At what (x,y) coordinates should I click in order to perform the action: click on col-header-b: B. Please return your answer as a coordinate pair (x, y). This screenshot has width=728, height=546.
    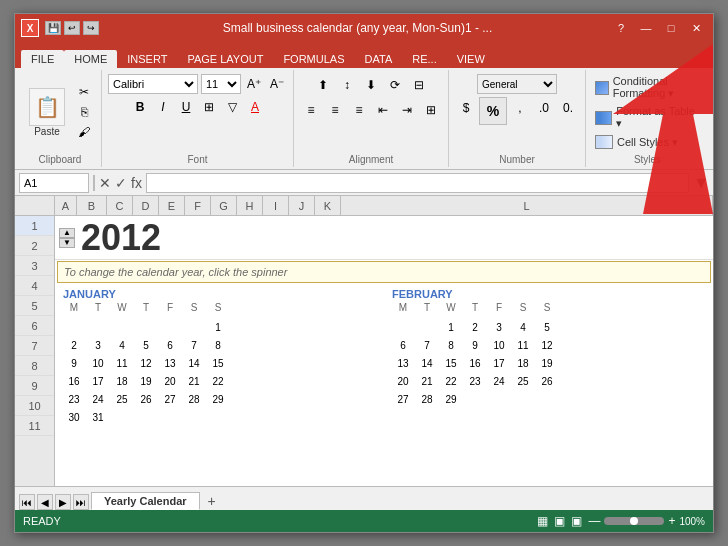
    Looking at the image, I should click on (92, 206).